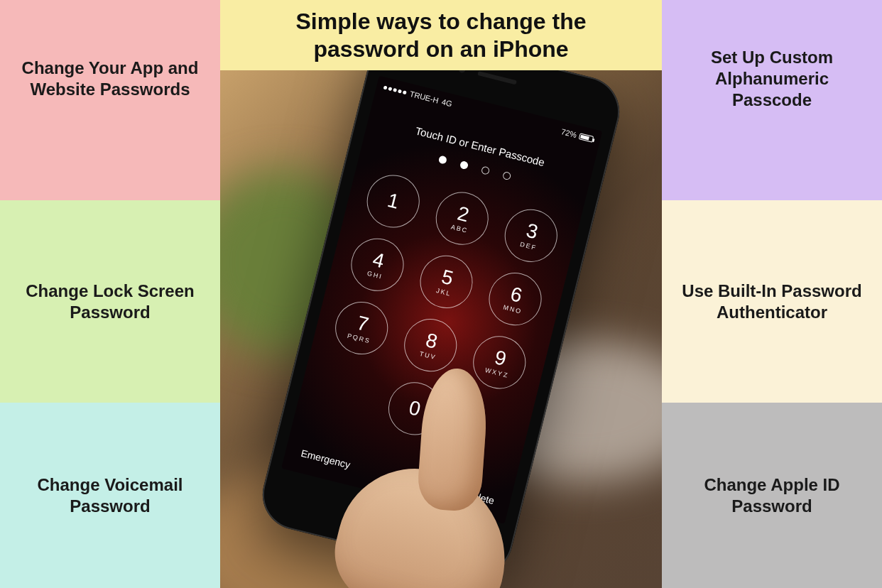 This screenshot has height=588, width=882. Describe the element at coordinates (432, 341) in the screenshot. I see `key-number: 8` at that location.